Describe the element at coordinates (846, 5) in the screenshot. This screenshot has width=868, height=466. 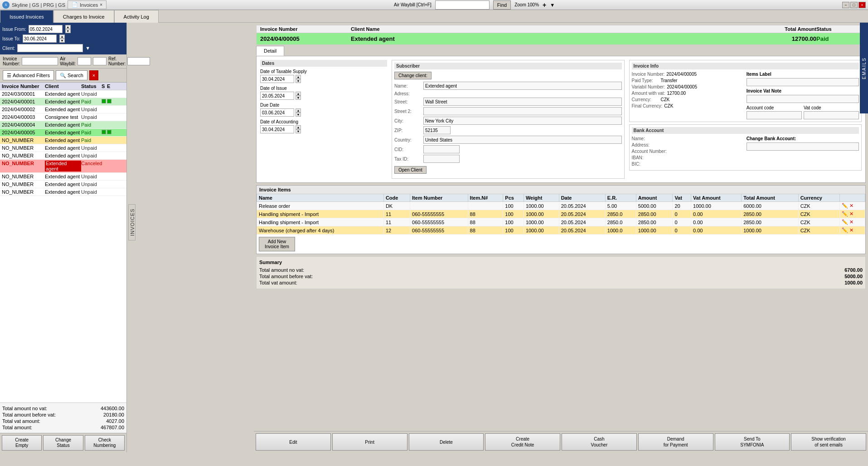
I see `minimize-button: −` at that location.